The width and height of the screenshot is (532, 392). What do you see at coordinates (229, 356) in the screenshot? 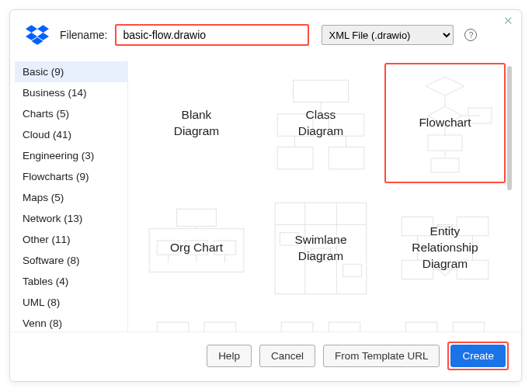
I see `help-button: Help` at bounding box center [229, 356].